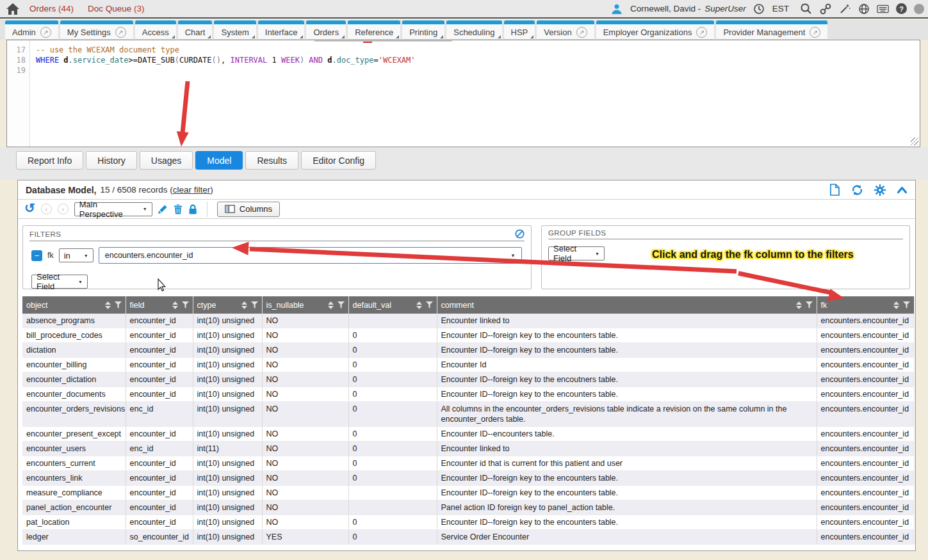 This screenshot has width=928, height=560. What do you see at coordinates (29, 208) in the screenshot?
I see `undo-icon: ↺` at bounding box center [29, 208].